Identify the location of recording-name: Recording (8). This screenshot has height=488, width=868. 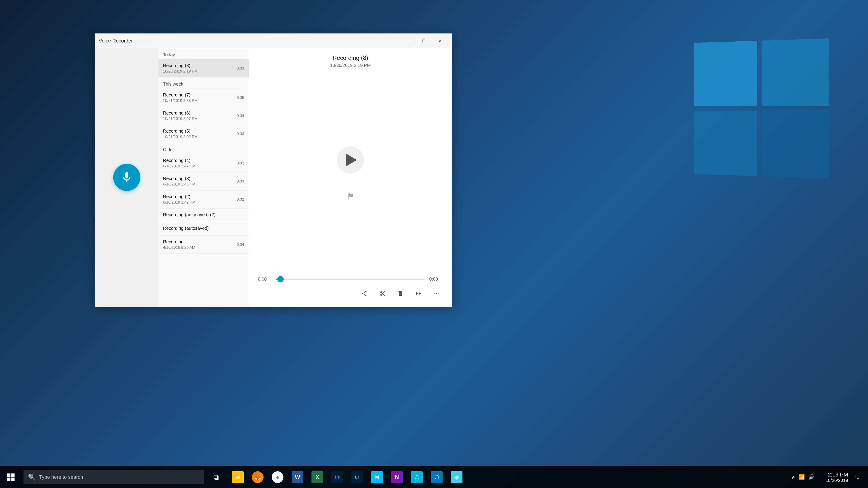
(200, 66).